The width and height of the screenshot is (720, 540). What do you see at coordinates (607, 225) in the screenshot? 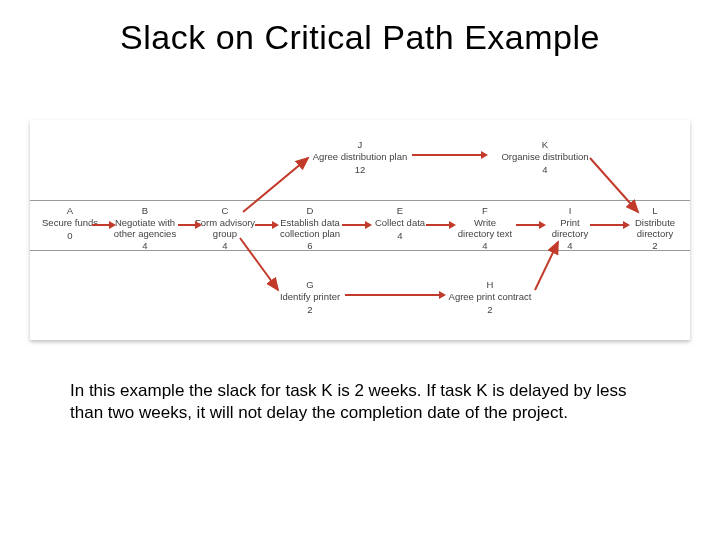
I see `arrow-i-l` at bounding box center [607, 225].